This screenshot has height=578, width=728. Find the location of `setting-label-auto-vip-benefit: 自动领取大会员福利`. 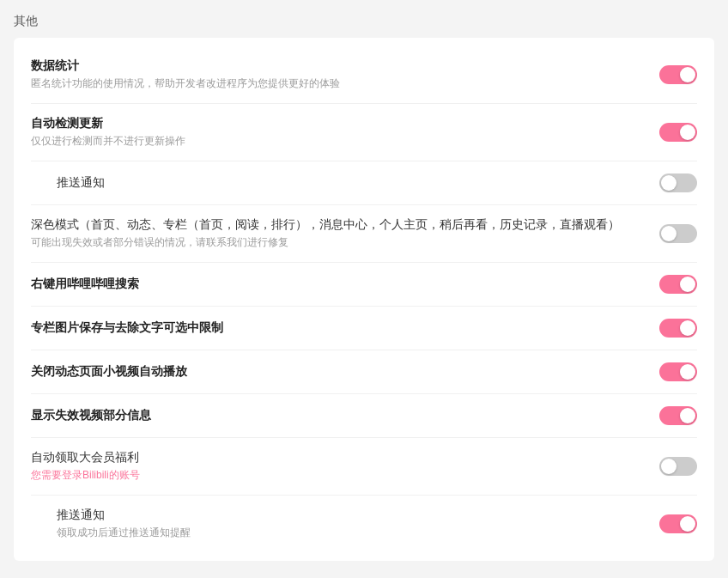

setting-label-auto-vip-benefit: 自动领取大会员福利 is located at coordinates (337, 458).